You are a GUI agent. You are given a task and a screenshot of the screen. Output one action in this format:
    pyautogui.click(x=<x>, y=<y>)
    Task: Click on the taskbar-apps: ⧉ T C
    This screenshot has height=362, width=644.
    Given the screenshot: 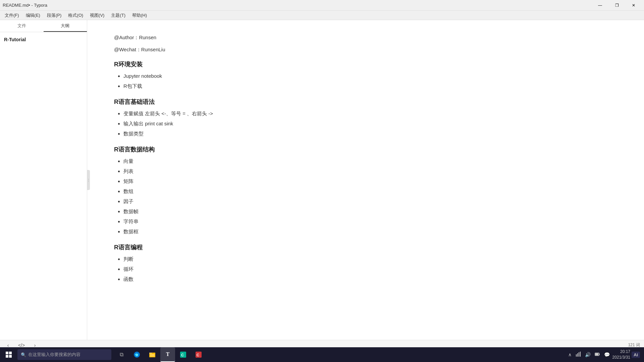 What is the action you would take?
    pyautogui.click(x=340, y=355)
    